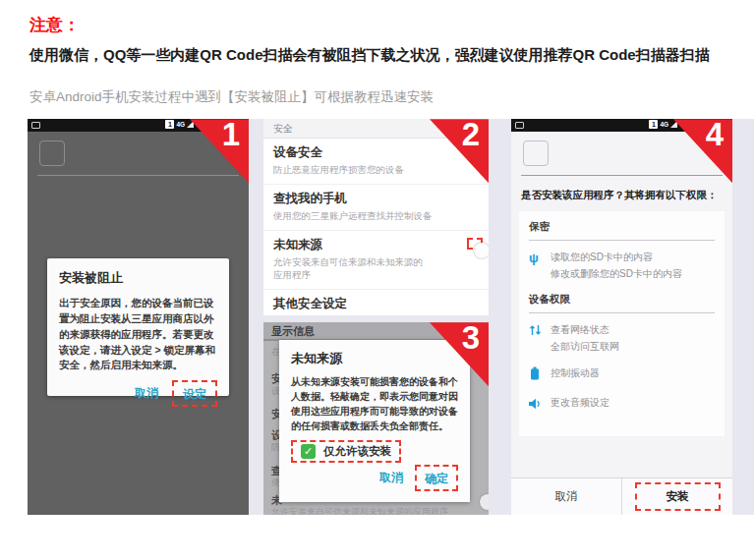  What do you see at coordinates (358, 452) in the screenshot?
I see `allow-once-label: 仅允许该安装` at bounding box center [358, 452].